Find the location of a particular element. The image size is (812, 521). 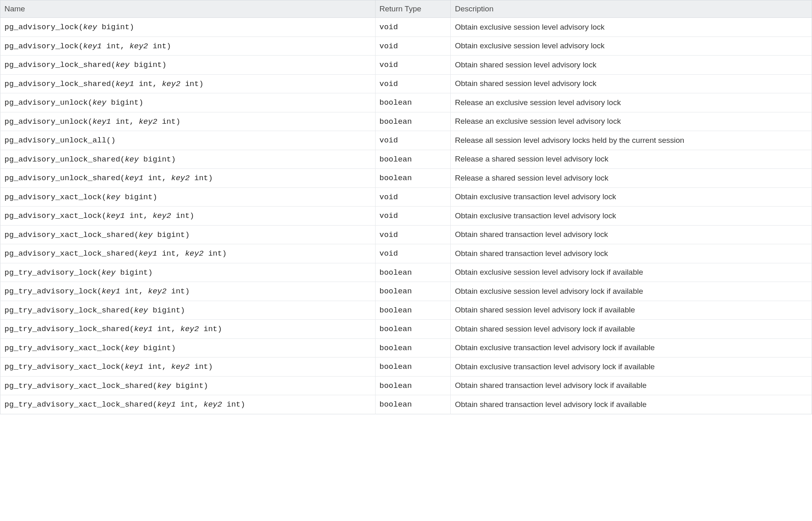

table-row: pg_advisory_lock(key1 int, key2 int)void… is located at coordinates (406, 46).